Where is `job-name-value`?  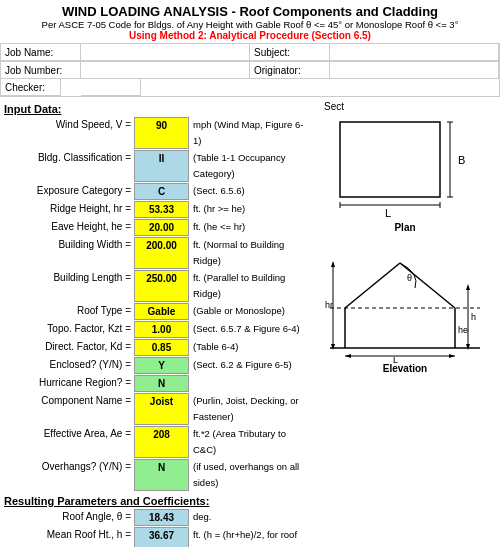 job-name-value is located at coordinates (166, 52).